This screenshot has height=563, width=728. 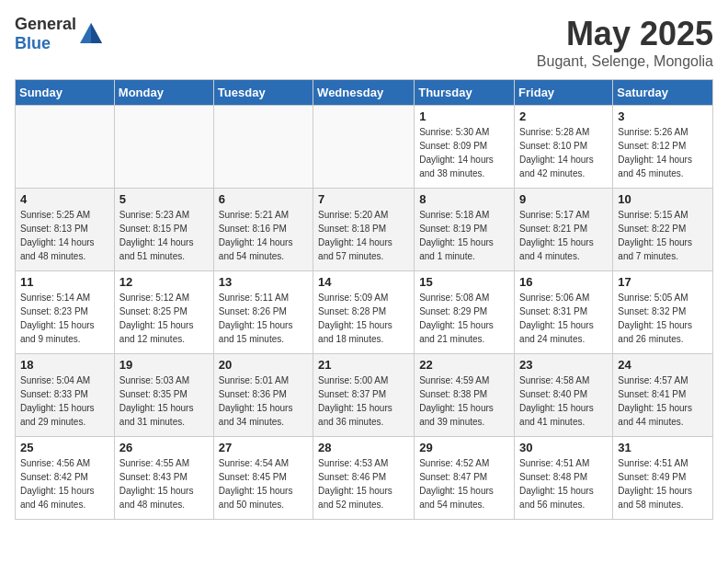 What do you see at coordinates (64, 447) in the screenshot?
I see `day-number: 25` at bounding box center [64, 447].